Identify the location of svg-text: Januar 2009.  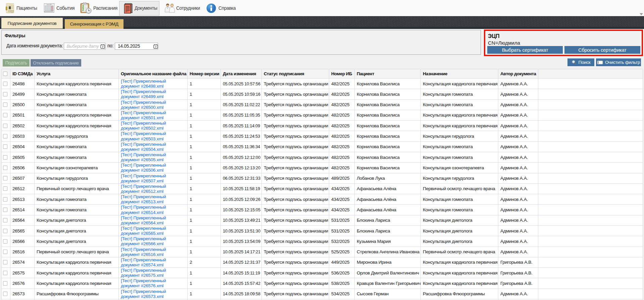
(49, 5).